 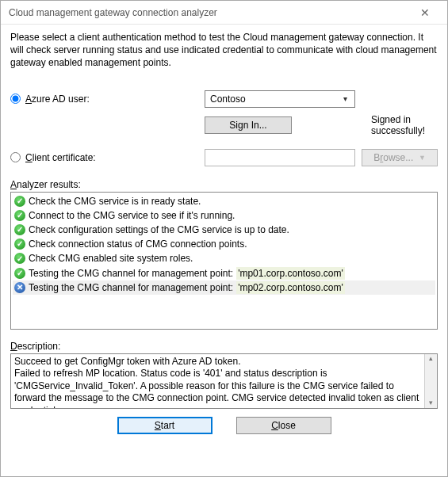 I want to click on client-cert-radio, so click(x=16, y=157).